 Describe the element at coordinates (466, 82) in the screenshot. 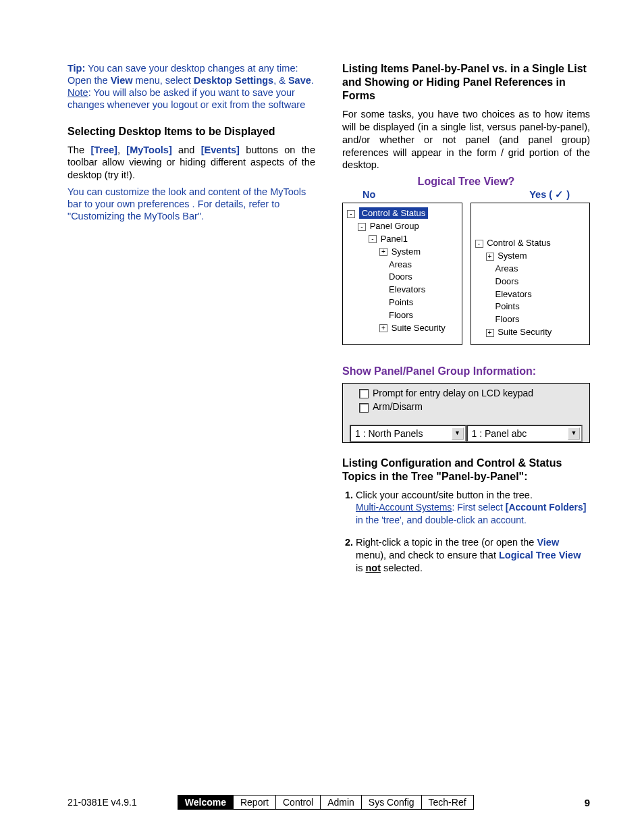

I see `heading-listing-items: Listing Items Panel-by-Panel vs. in a Si…` at that location.